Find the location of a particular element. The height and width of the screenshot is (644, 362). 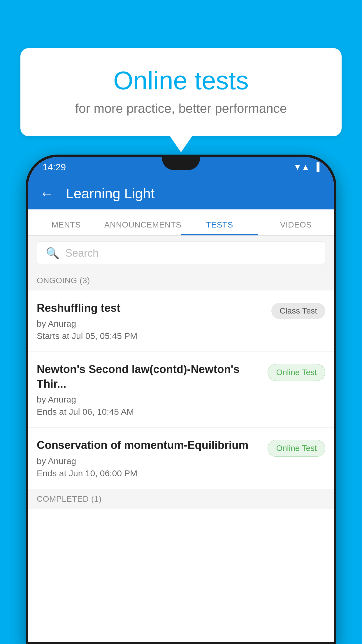

test-item: Reshuffling test by Anurag Starts at Jul… is located at coordinates (181, 321).